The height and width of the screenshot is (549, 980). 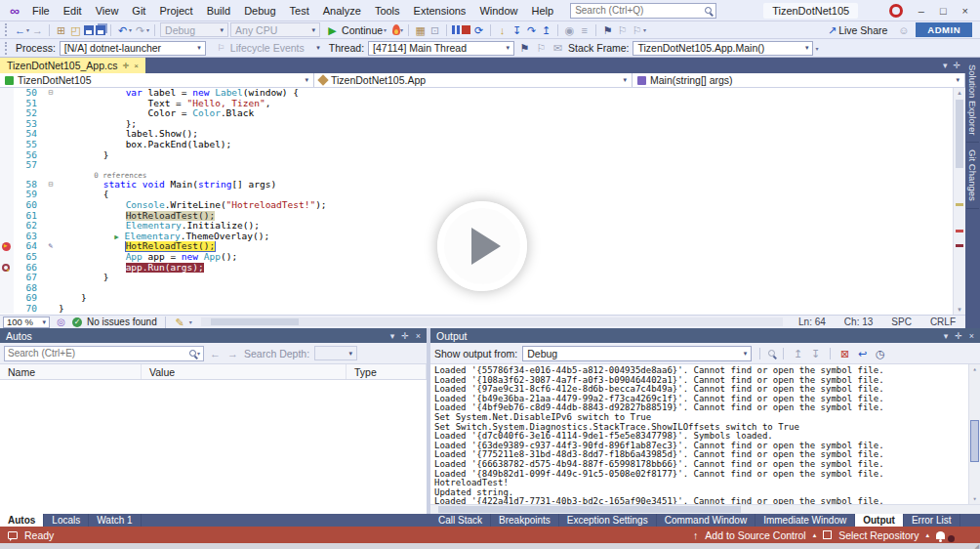 I want to click on source-control-caret-icon: ▴, so click(x=815, y=535).